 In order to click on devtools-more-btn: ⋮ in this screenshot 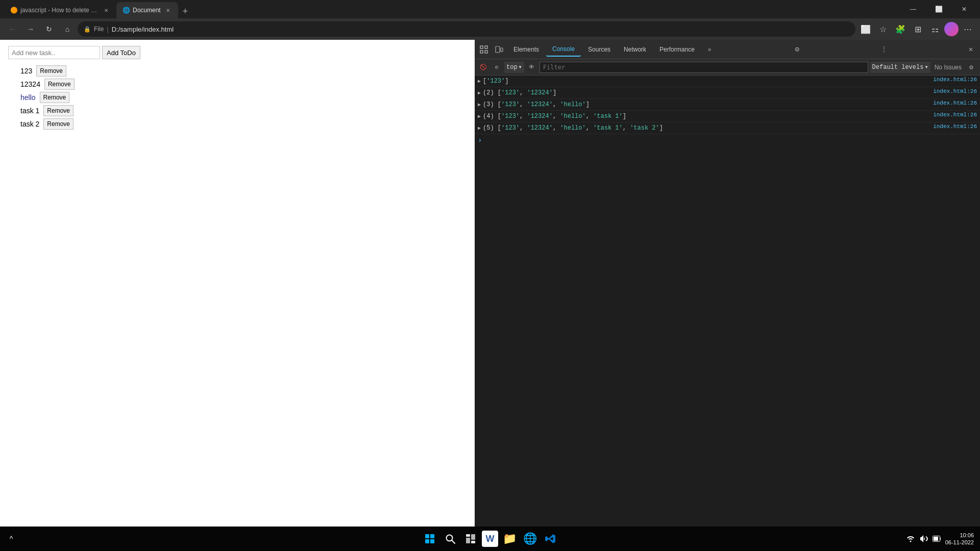, I will do `click(884, 49)`.